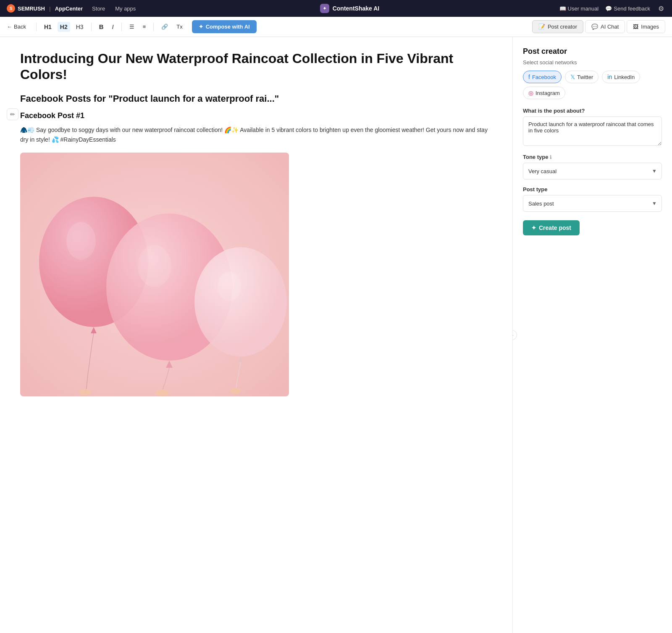 This screenshot has width=672, height=633. I want to click on send-feedback-link: 💬 Send feedback, so click(627, 8).